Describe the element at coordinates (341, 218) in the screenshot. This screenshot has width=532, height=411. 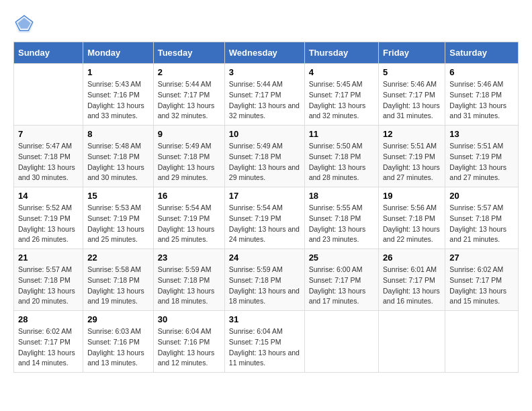
I see `day-cell: 18Sunrise: 5:55 AMSunset: 7:18 PMDayligh…` at that location.